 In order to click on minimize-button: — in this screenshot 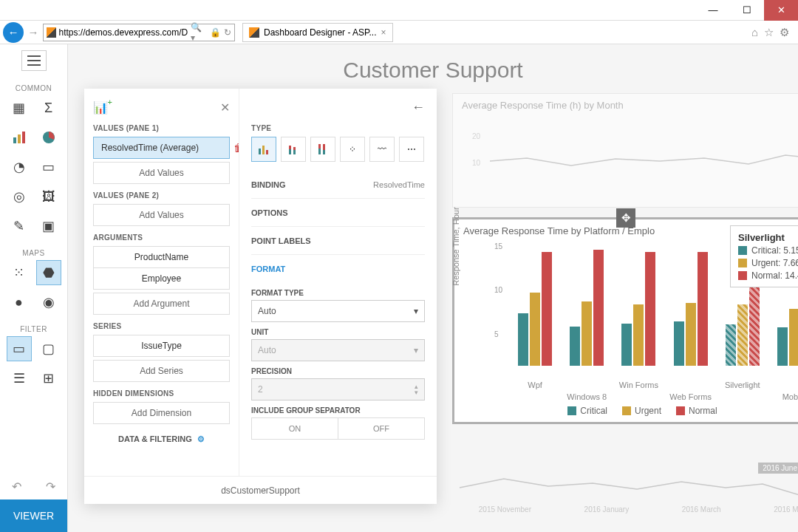, I will do `click(713, 10)`.